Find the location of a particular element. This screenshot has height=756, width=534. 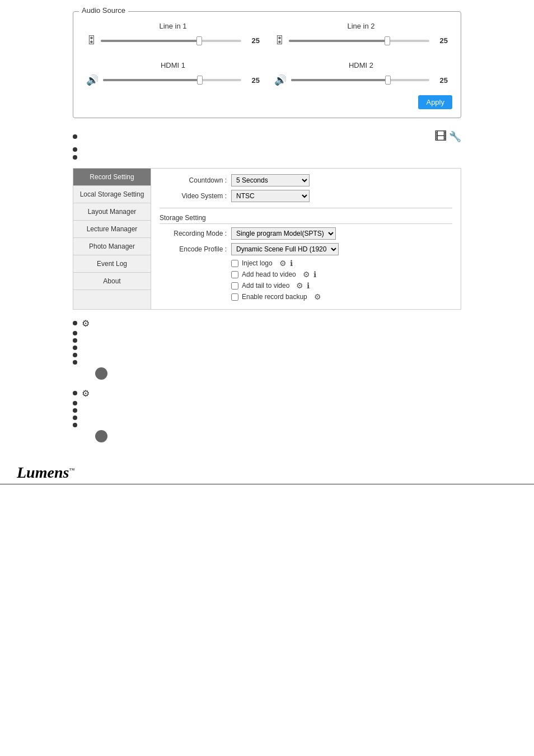

checkbox-add-tail-label: Add tail to video is located at coordinates (265, 286).